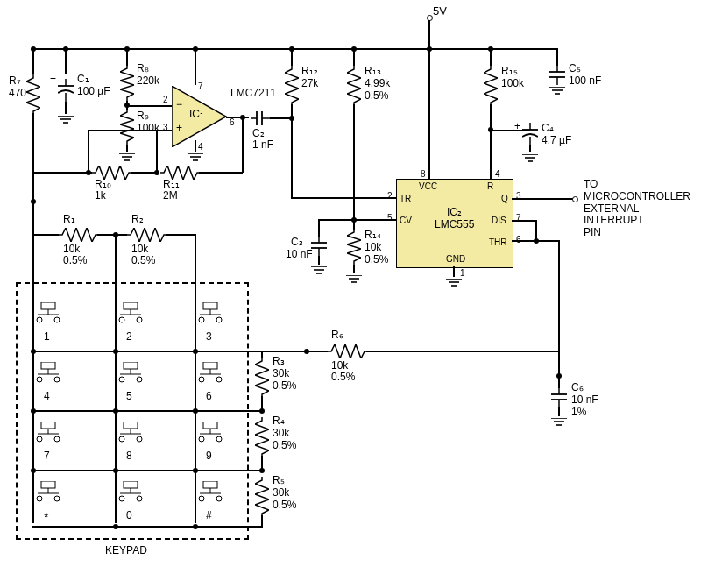 The height and width of the screenshot is (588, 701). Describe the element at coordinates (196, 115) in the screenshot. I see `ic1-ref: IC₁` at that location.